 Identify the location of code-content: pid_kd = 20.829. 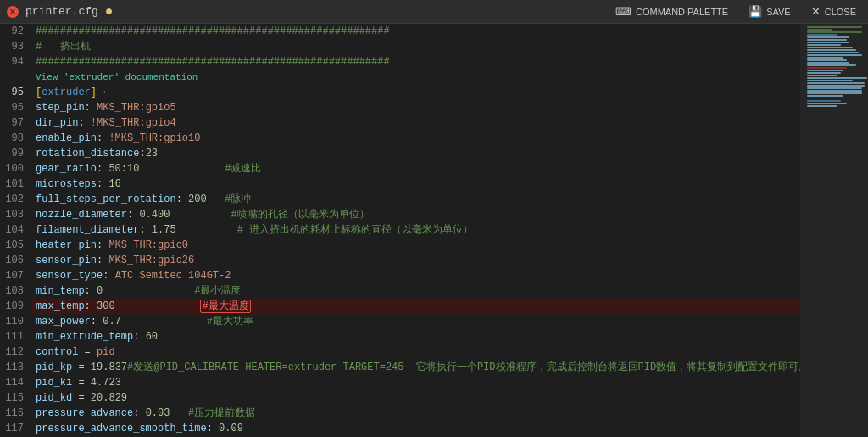
(416, 398).